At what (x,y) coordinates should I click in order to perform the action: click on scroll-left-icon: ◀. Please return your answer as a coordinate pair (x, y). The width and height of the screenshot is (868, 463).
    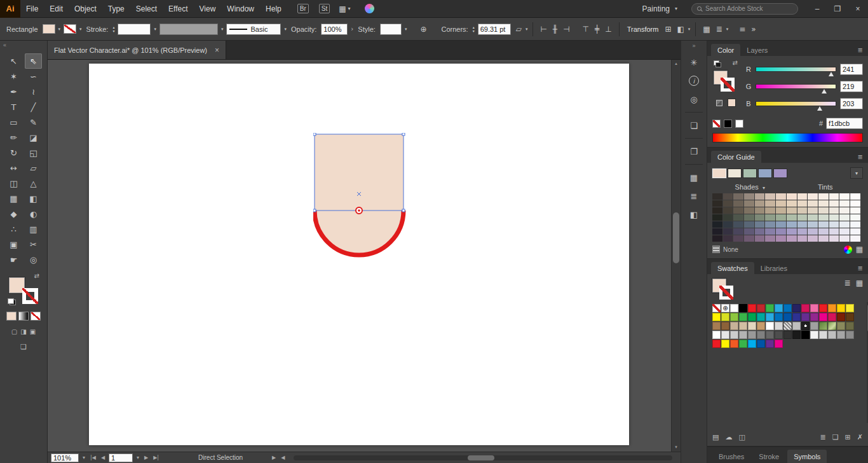
    Looking at the image, I should click on (283, 458).